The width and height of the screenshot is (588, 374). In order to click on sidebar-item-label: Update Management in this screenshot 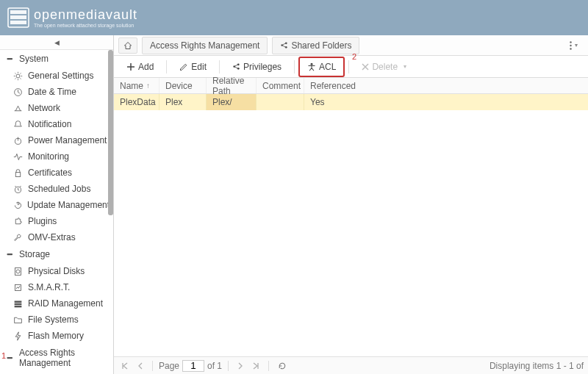, I will do `click(68, 205)`.